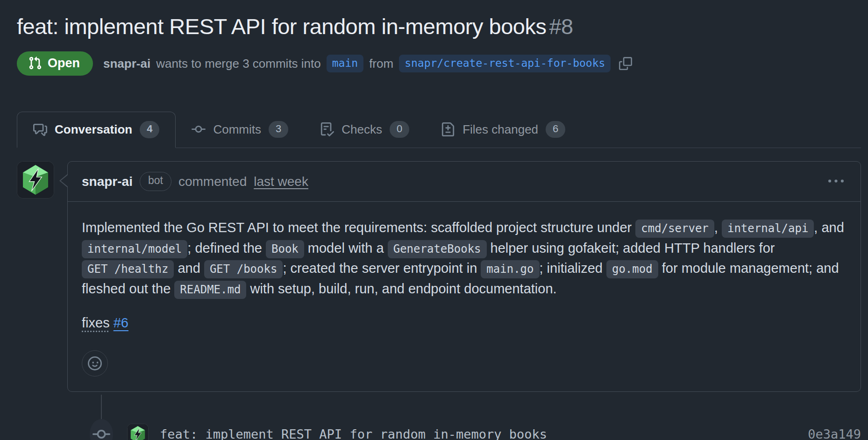 The image size is (868, 440). Describe the element at coordinates (439, 416) in the screenshot. I see `commit-row: feat: implement REST API for random in-m…` at that location.